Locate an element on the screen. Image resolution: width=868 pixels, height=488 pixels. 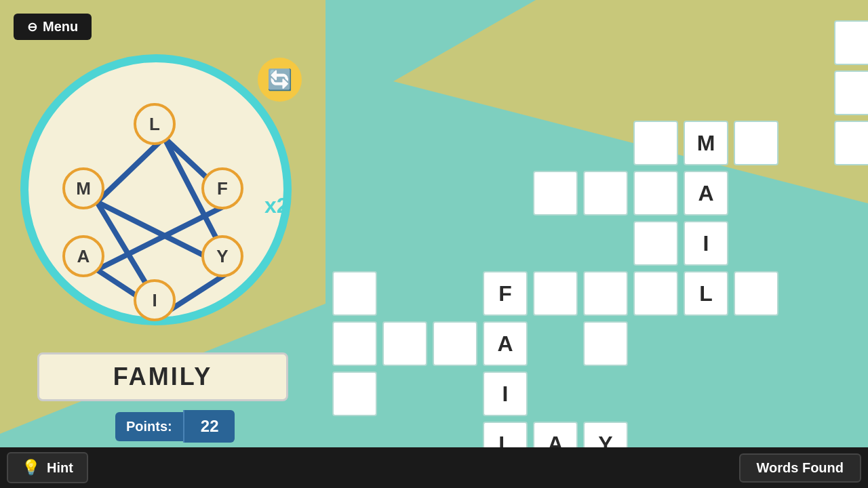
crossword-cell: L is located at coordinates (706, 293).